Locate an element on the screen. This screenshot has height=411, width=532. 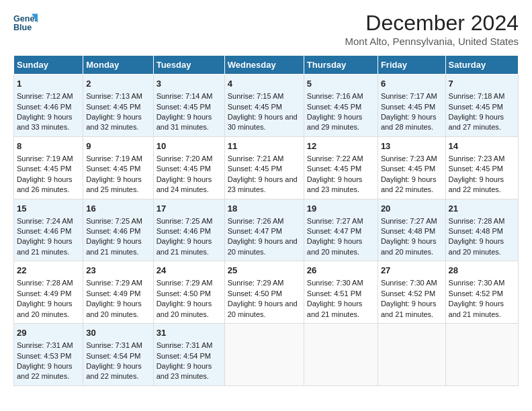
daylight-label: Daylight: 9 hours and 28 minutes. is located at coordinates (408, 122).